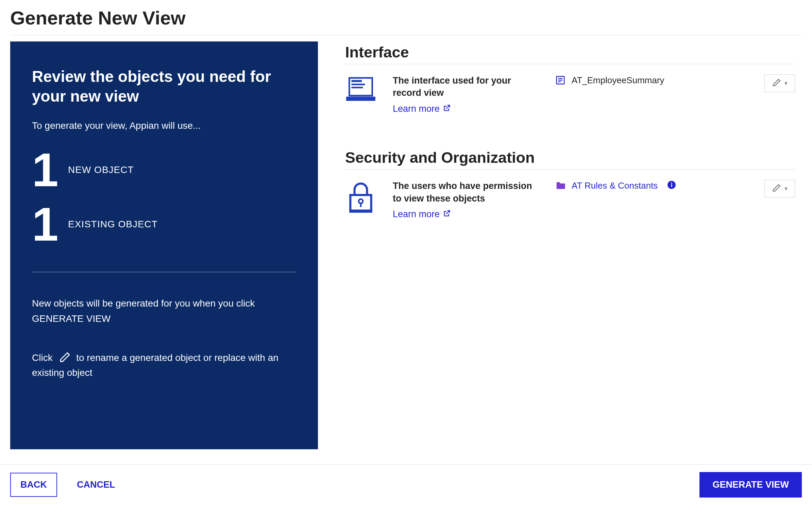  What do you see at coordinates (780, 83) in the screenshot?
I see `interface-edit-dropdown: ▾` at bounding box center [780, 83].